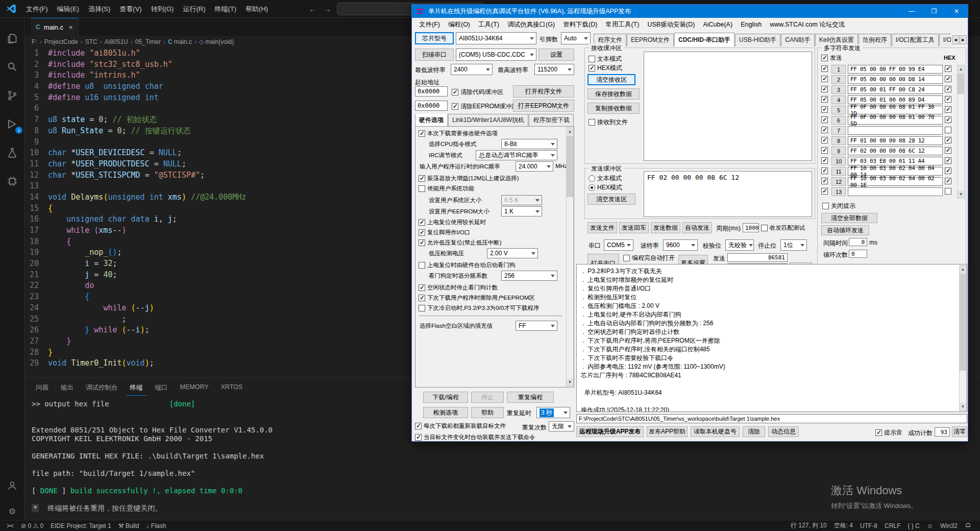  Describe the element at coordinates (257, 9) in the screenshot. I see `menu-item-7: 帮助(H)` at that location.